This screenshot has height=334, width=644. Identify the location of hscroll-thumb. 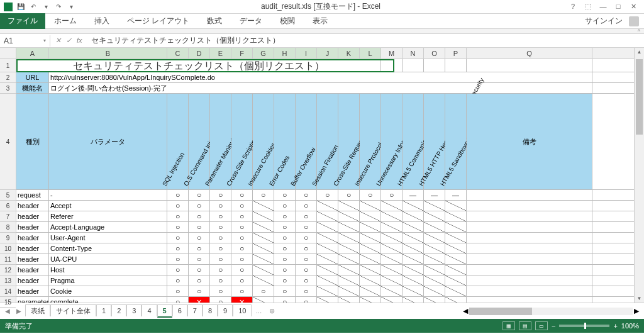
(501, 311).